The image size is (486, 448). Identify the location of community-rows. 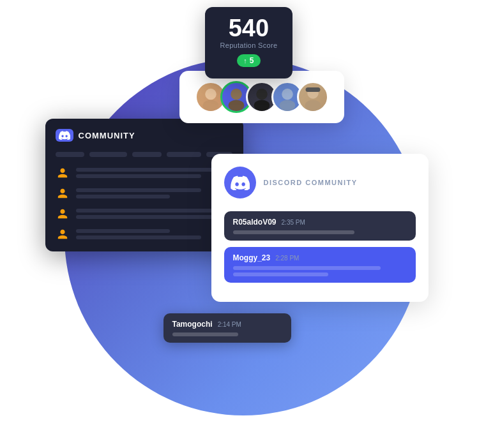
(144, 204).